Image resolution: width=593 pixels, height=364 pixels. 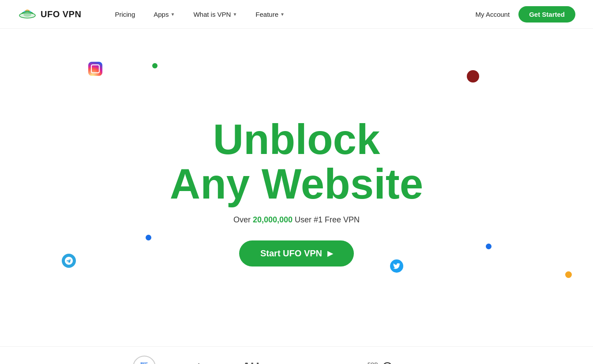 I want to click on logo-text: UFO VPN, so click(x=61, y=14).